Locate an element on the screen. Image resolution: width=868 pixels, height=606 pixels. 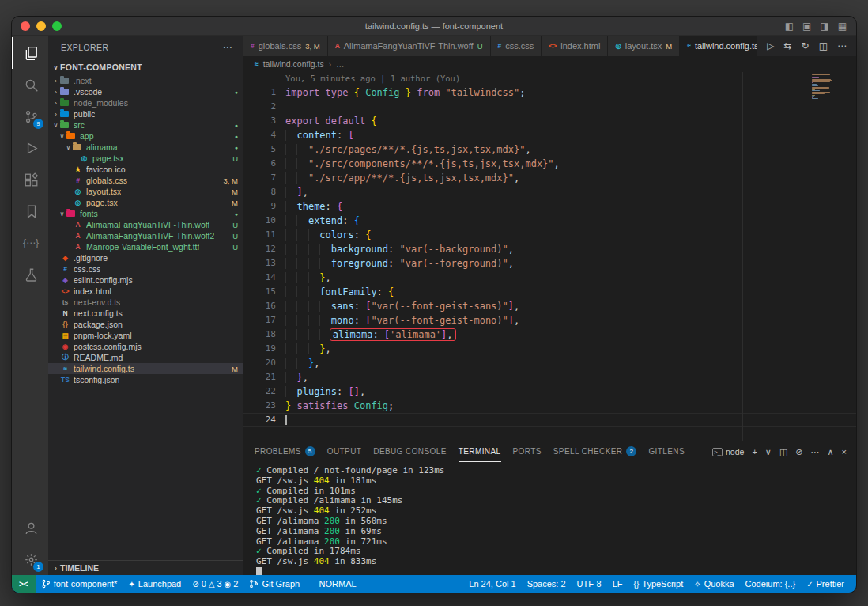
breadcrumb: ≈ tailwind.config.ts › … is located at coordinates (550, 64).